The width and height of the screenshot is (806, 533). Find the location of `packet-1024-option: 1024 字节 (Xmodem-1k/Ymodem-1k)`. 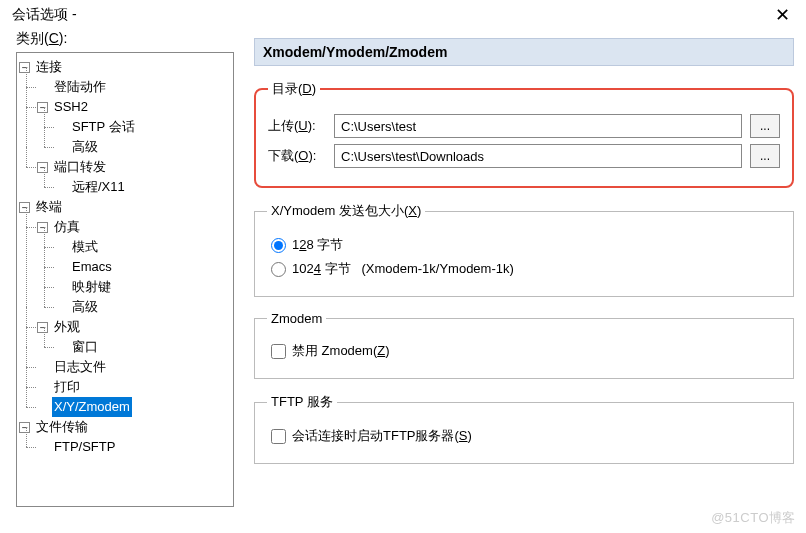

packet-1024-option: 1024 字节 (Xmodem-1k/Ymodem-1k) is located at coordinates (526, 269).